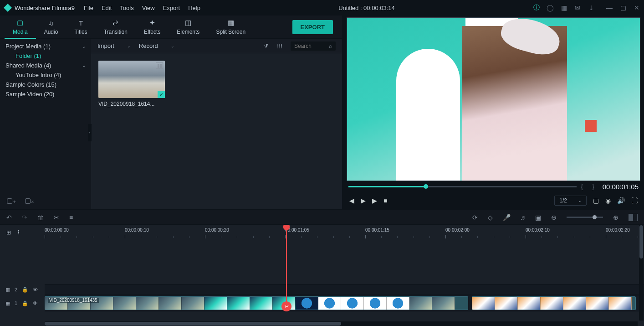 The width and height of the screenshot is (644, 326). Describe the element at coordinates (585, 217) in the screenshot. I see `timeline-zoom-slider` at that location.